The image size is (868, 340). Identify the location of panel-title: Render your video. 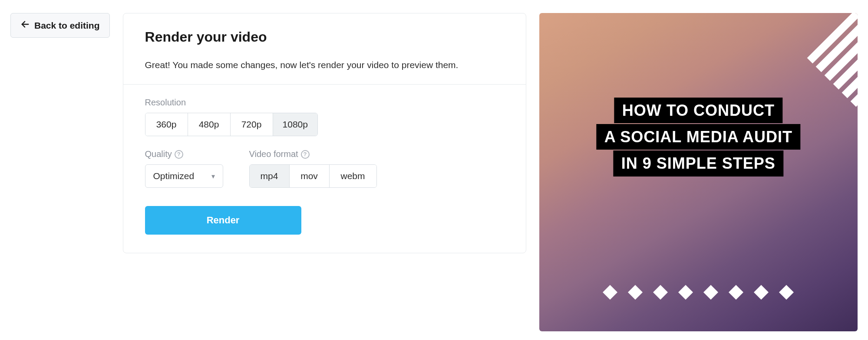
(325, 37).